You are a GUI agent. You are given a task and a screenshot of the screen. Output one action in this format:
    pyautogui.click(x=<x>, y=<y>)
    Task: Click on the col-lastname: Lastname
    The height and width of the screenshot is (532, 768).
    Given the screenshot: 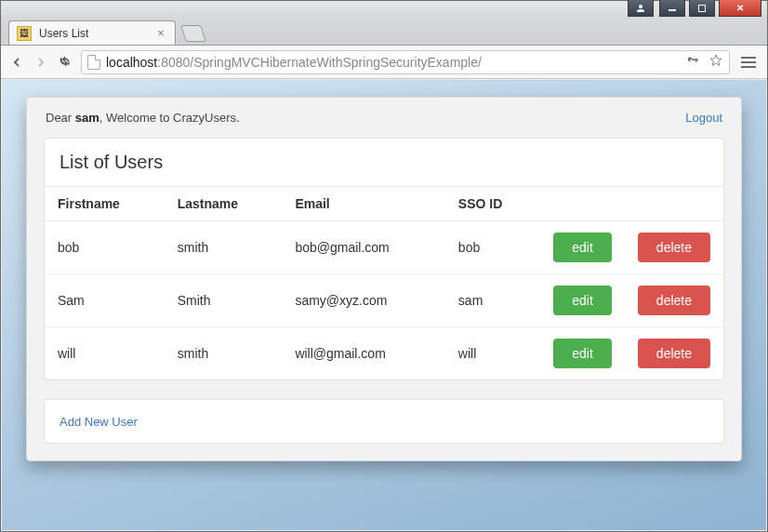 What is the action you would take?
    pyautogui.click(x=223, y=205)
    